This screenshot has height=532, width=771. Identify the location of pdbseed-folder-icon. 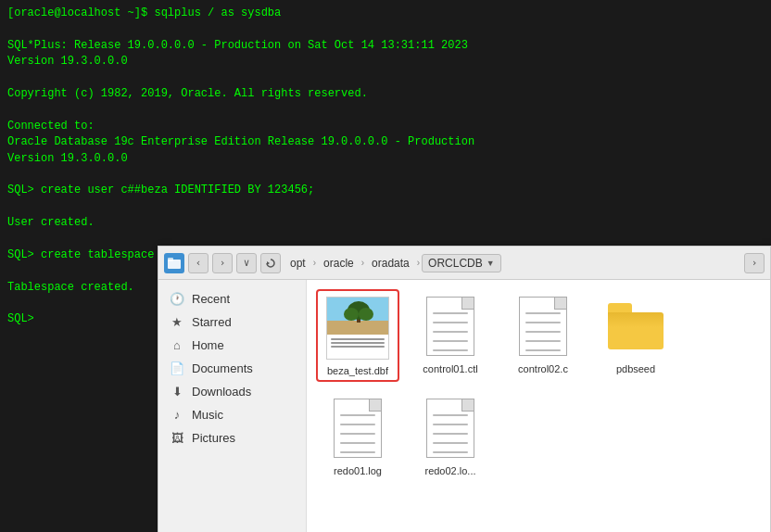
(636, 326).